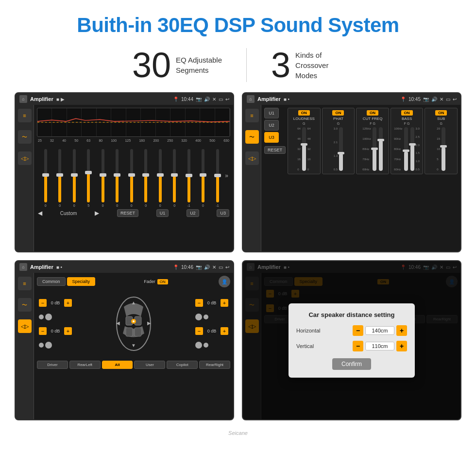 The width and height of the screenshot is (476, 449). I want to click on tab-specialty-3: Specialty, so click(82, 282).